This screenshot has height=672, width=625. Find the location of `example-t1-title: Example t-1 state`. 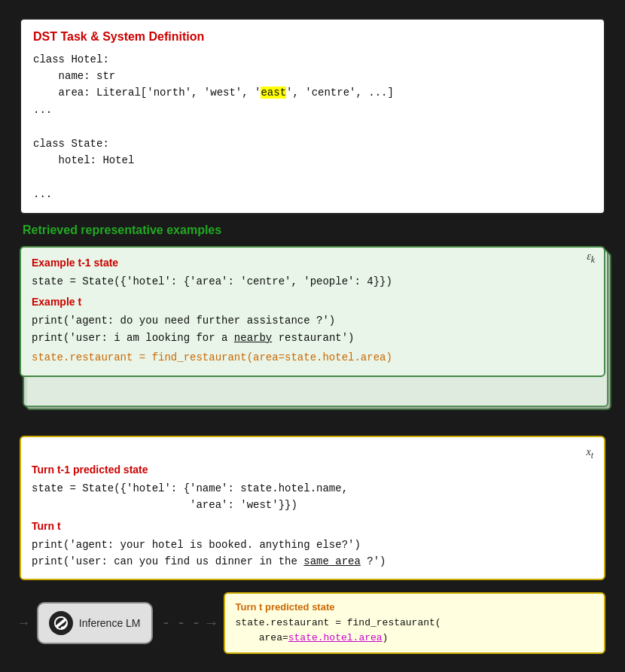

example-t1-title: Example t-1 state is located at coordinates (312, 263).